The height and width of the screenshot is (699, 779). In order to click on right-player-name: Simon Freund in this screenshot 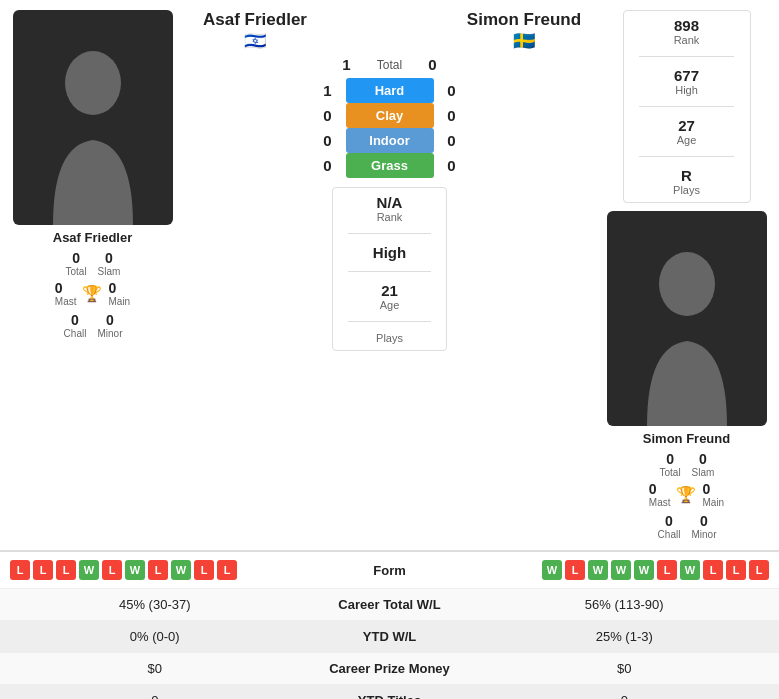, I will do `click(686, 438)`.